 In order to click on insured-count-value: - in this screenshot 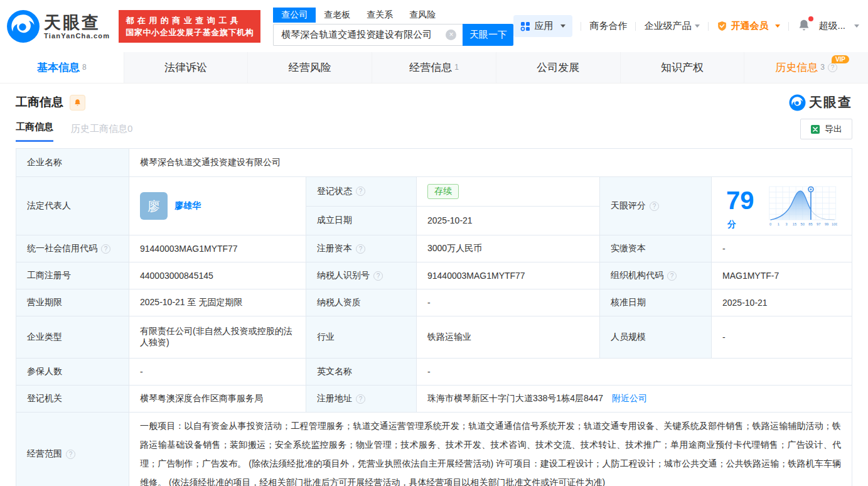, I will do `click(218, 372)`.